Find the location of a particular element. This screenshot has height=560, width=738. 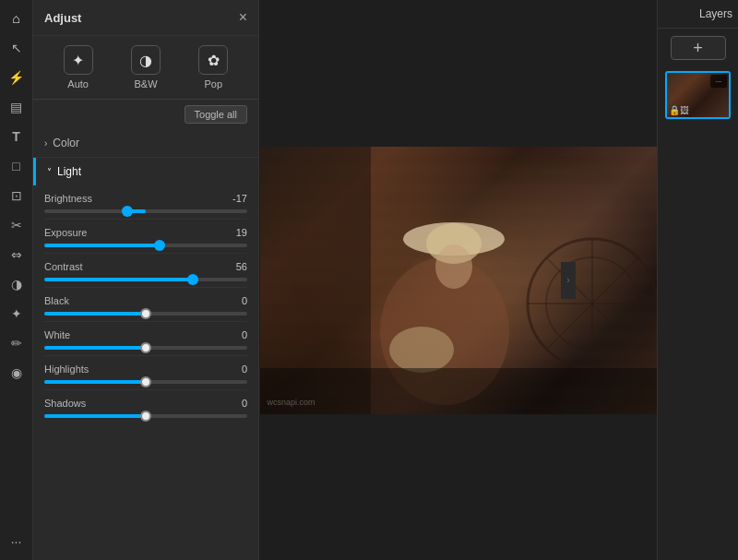

bw-icon: ◑ is located at coordinates (146, 60).